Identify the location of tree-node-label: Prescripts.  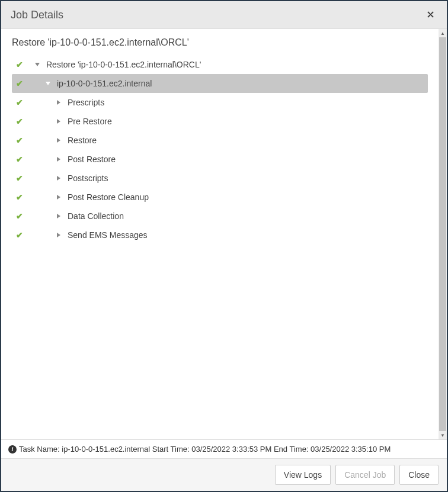
(85, 102).